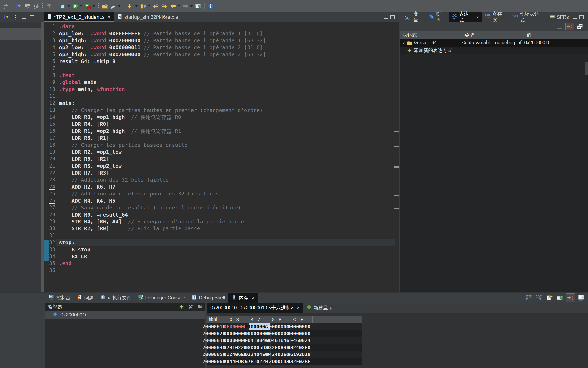  What do you see at coordinates (50, 82) in the screenshot?
I see `line-number: 9` at bounding box center [50, 82].